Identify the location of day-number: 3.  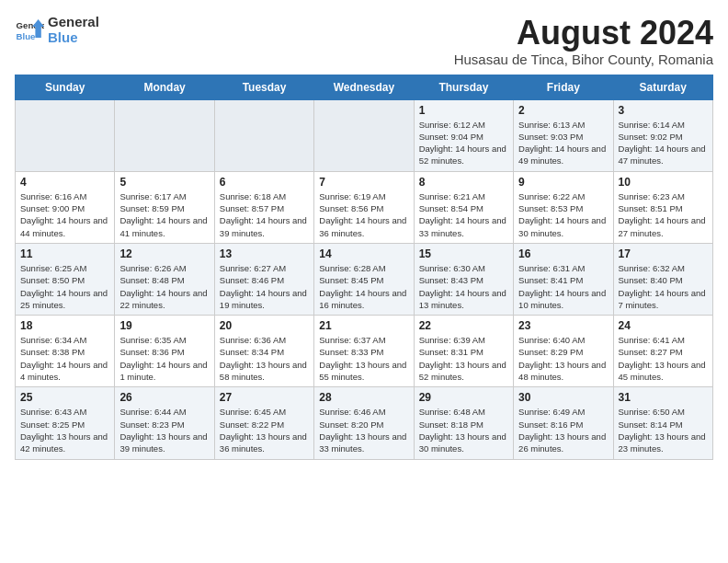
(664, 110).